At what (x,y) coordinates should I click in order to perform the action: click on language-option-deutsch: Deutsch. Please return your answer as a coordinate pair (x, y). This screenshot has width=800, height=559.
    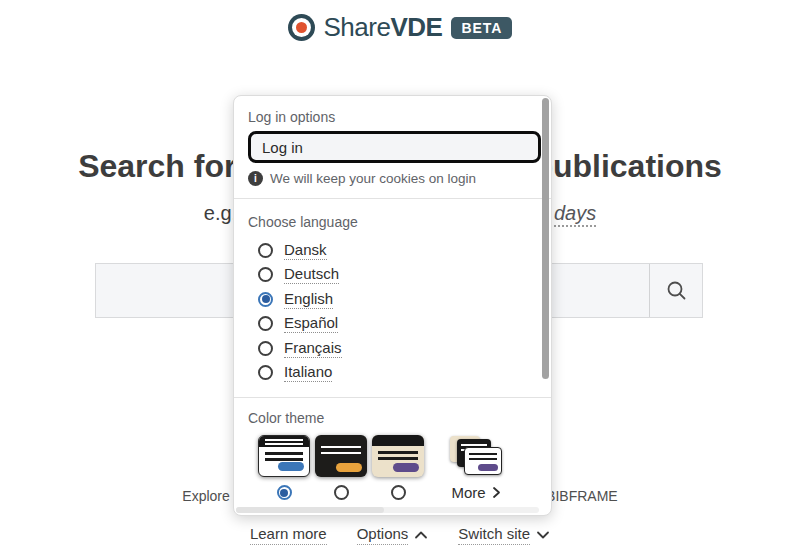
    Looking at the image, I should click on (396, 276).